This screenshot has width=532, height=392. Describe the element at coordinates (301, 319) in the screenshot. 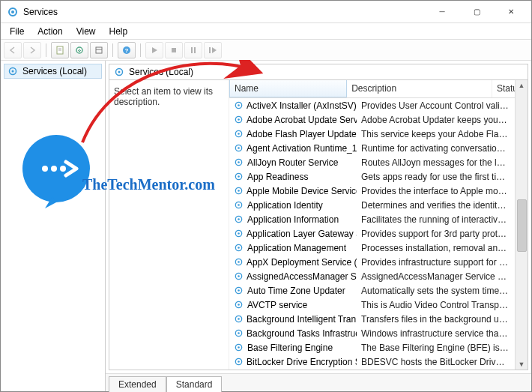

I see `service-name-text: Background Intelligent Tran…` at that location.